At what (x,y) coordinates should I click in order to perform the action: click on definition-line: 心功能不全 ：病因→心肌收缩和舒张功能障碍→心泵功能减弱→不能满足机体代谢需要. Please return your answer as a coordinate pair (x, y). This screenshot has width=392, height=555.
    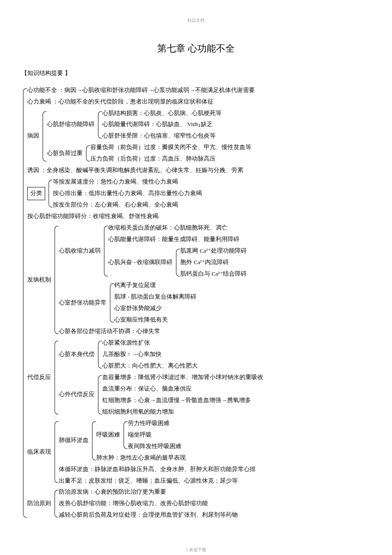
    Looking at the image, I should click on (145, 90).